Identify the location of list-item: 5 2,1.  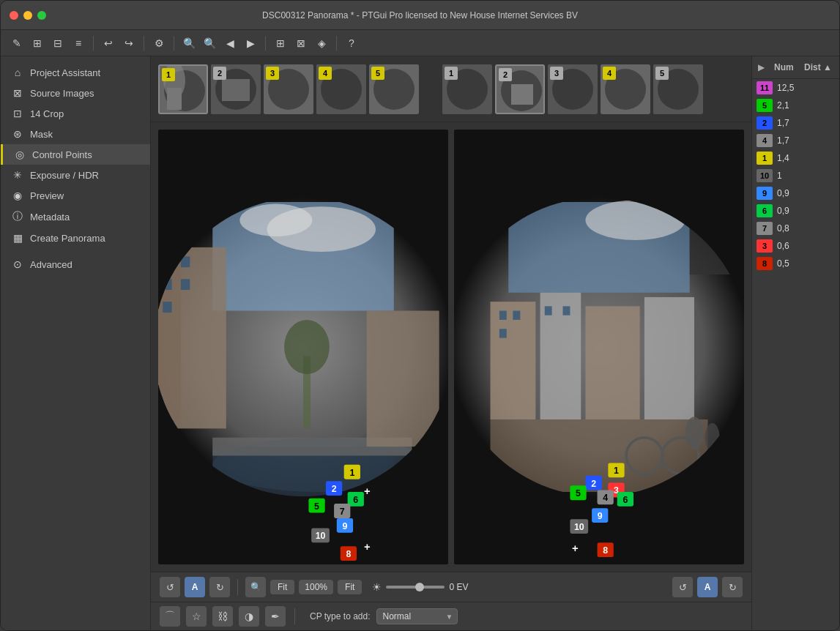
(795, 105).